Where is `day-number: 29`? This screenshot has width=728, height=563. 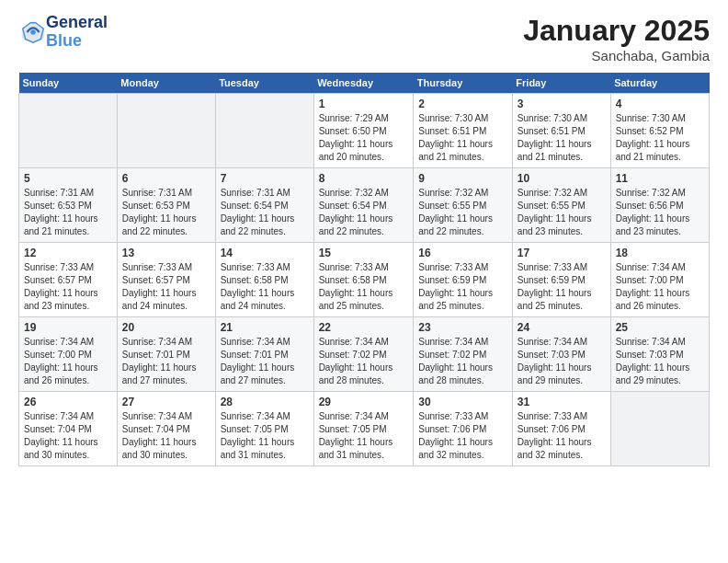 day-number: 29 is located at coordinates (364, 402).